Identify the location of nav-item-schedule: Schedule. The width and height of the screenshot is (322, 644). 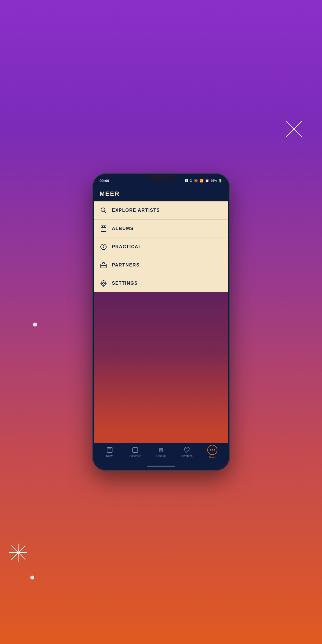
(135, 452).